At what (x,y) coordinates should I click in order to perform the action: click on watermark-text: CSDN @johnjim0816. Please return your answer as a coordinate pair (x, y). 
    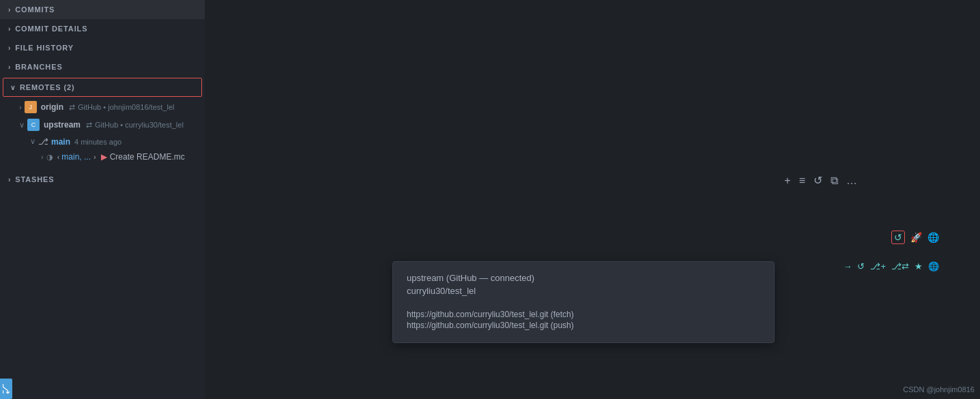
    Looking at the image, I should click on (939, 389).